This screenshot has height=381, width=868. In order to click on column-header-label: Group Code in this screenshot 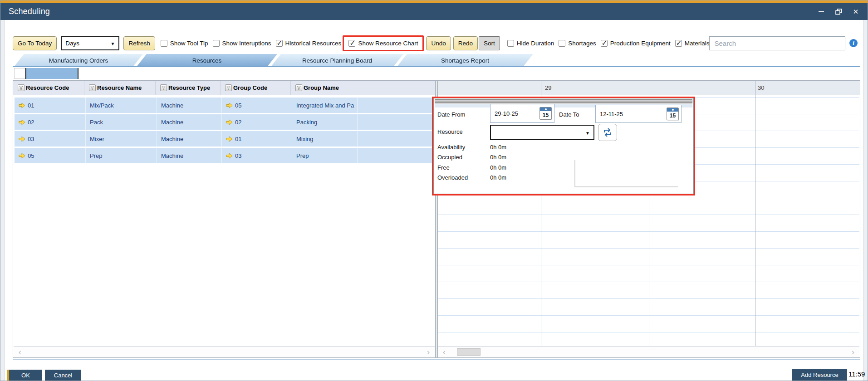, I will do `click(250, 88)`.